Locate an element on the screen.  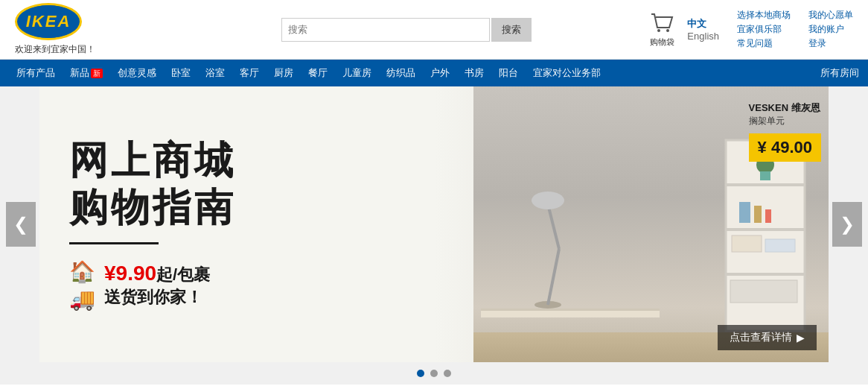
nav-outdoor: 户外 is located at coordinates (440, 73).